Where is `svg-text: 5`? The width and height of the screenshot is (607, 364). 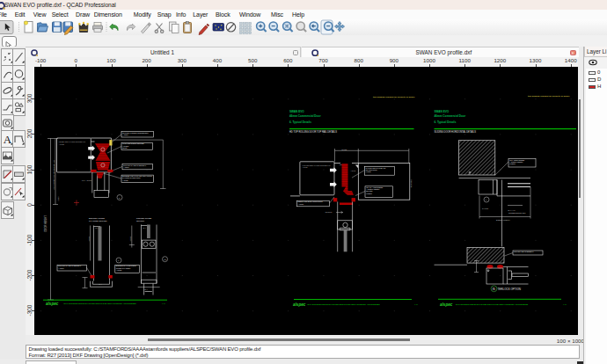
svg-text: 5 is located at coordinates (120, 197).